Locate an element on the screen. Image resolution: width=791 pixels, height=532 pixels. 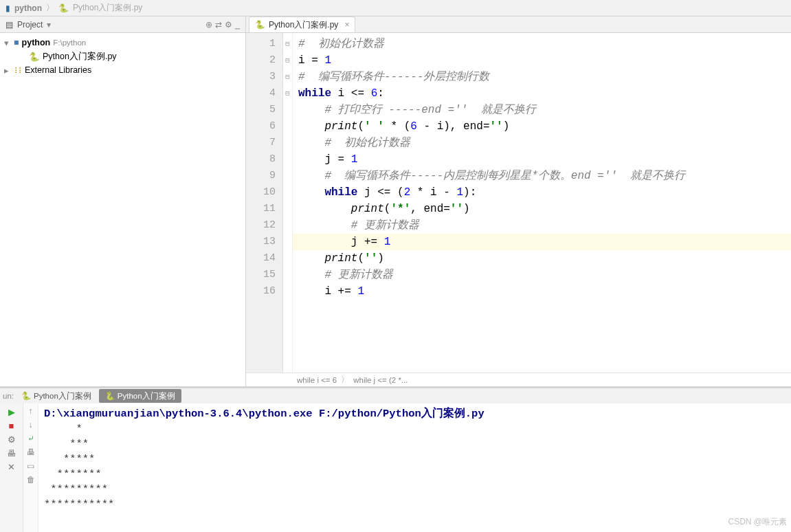
sidebar-header: ▤ Project ▾ ⊕ ⇄ ⚙ ⎯ is located at coordinates (122, 25).